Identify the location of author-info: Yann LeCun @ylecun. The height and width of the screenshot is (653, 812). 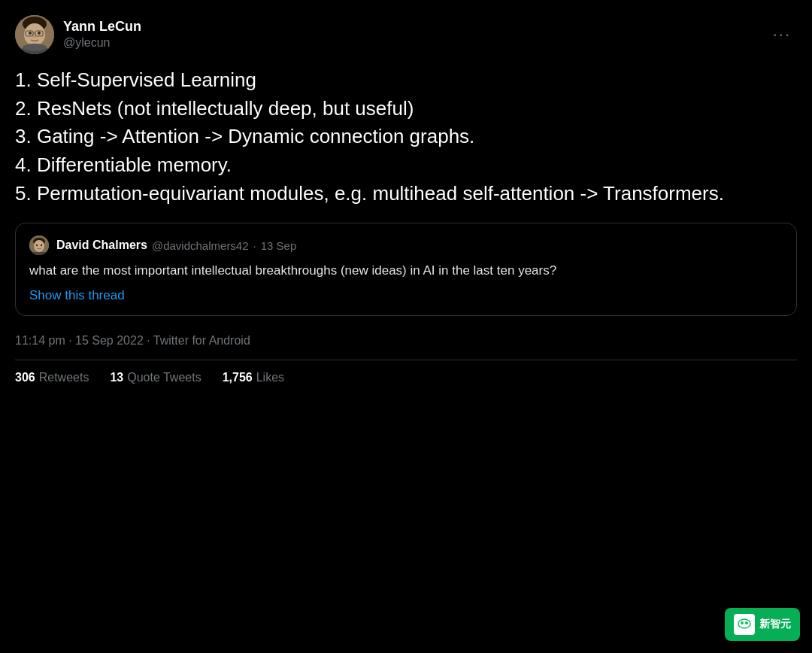
(102, 35).